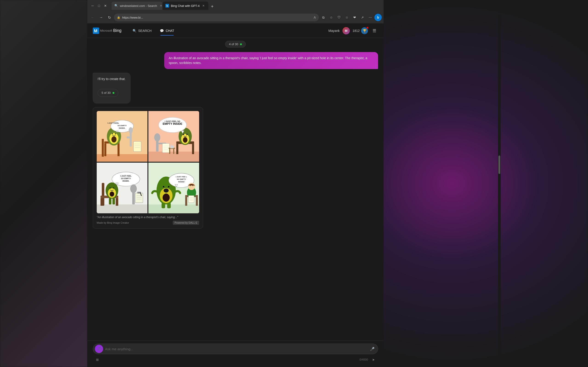 This screenshot has height=367, width=588. I want to click on translate-icon: A, so click(315, 17).